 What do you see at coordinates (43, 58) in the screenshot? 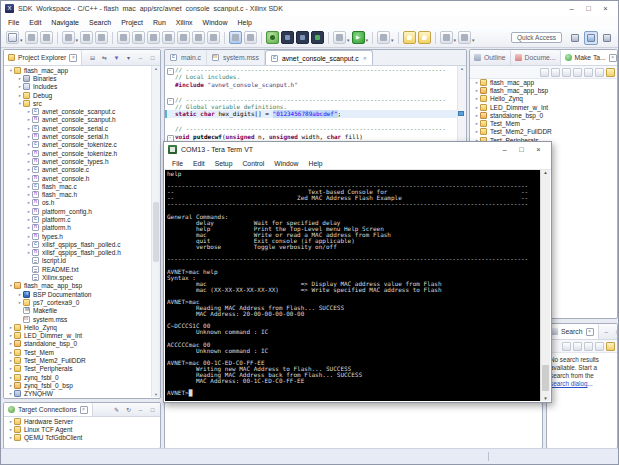
I see `tab-project-explorer: Project Explorer` at bounding box center [43, 58].